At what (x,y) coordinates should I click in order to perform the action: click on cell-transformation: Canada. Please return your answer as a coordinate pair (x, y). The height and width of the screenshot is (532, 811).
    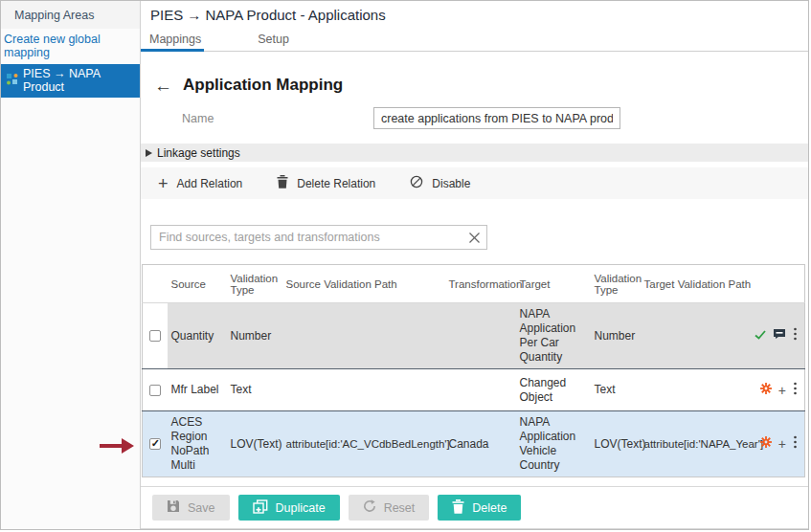
    Looking at the image, I should click on (481, 444).